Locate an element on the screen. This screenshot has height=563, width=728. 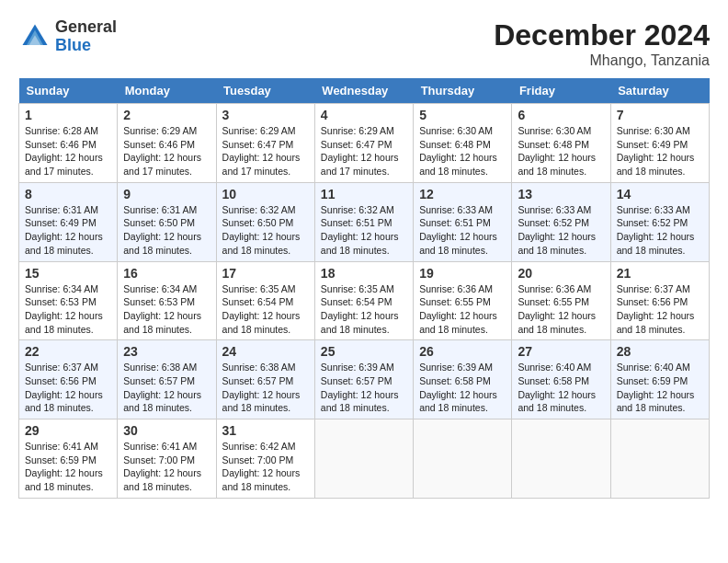
day-cell: 17 Sunrise: 6:35 AMSunset: 6:54 PMDaylig… is located at coordinates (265, 301).